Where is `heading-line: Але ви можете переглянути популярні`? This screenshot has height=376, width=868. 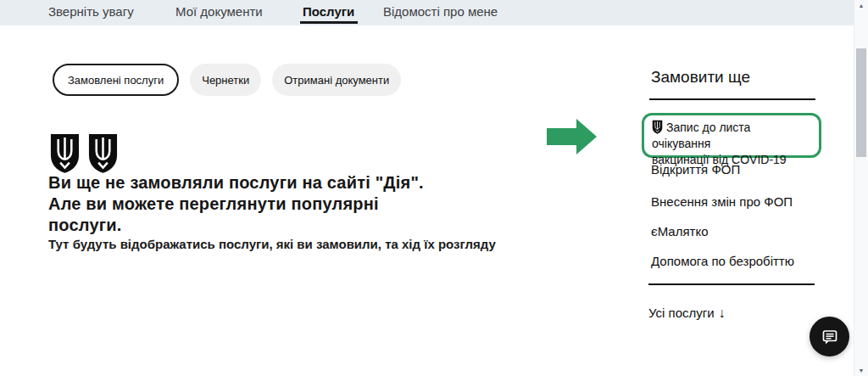
heading-line: Але ви можете переглянути популярні is located at coordinates (236, 204).